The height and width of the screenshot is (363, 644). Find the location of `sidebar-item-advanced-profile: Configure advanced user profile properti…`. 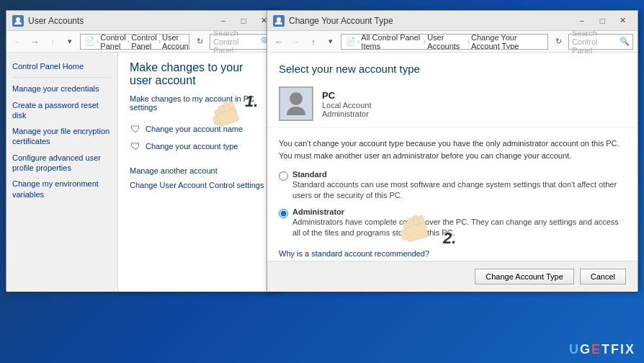

sidebar-item-advanced-profile: Configure advanced user profile properti… is located at coordinates (62, 163).